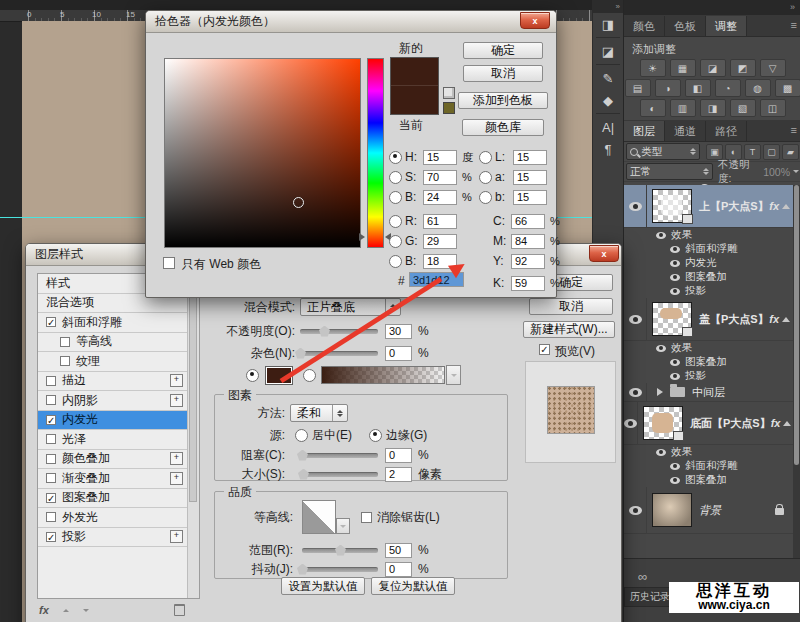  Describe the element at coordinates (708, 320) in the screenshot. I see `layer-row: 盖【P大点S】fx` at that location.